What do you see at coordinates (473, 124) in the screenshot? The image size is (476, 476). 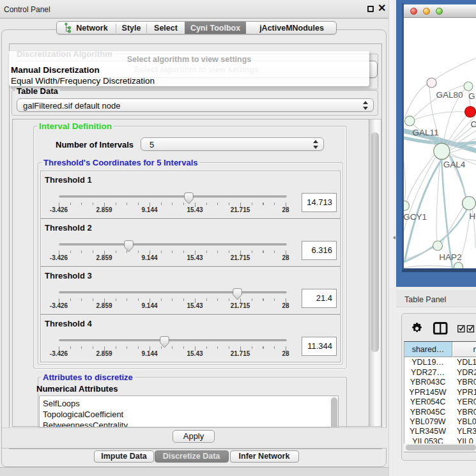 I see `svg-text: C` at bounding box center [473, 124].